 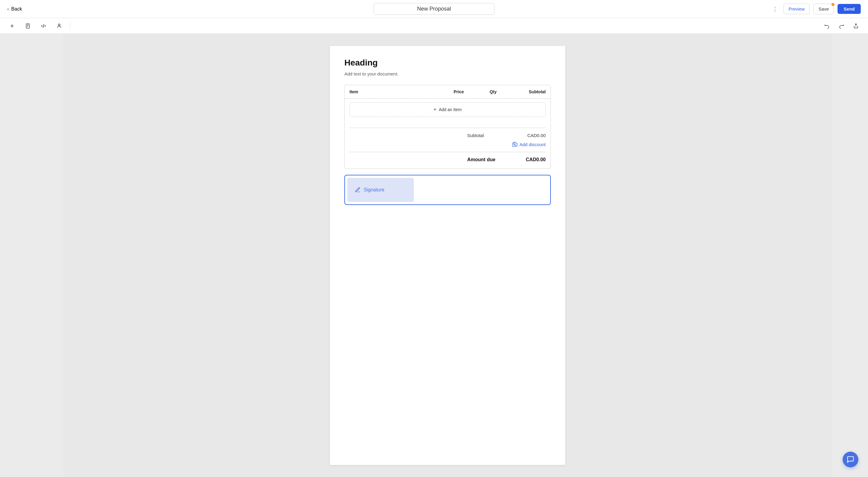 What do you see at coordinates (358, 190) in the screenshot?
I see `pen-icon` at bounding box center [358, 190].